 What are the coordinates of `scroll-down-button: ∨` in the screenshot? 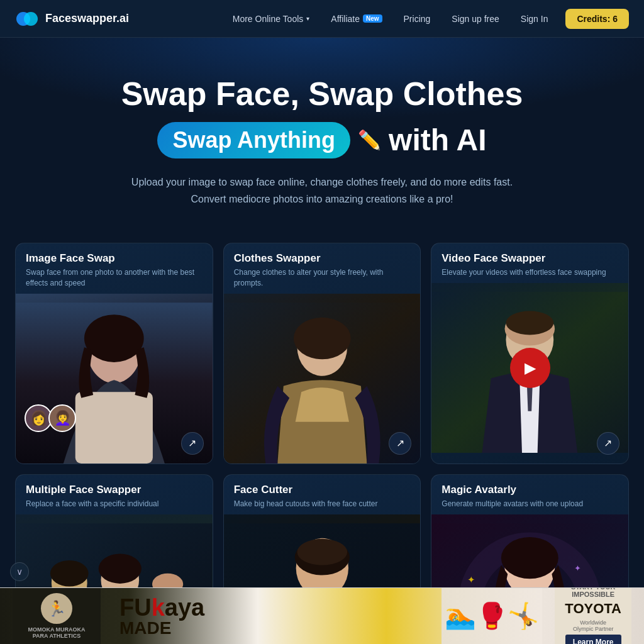 It's located at (19, 572).